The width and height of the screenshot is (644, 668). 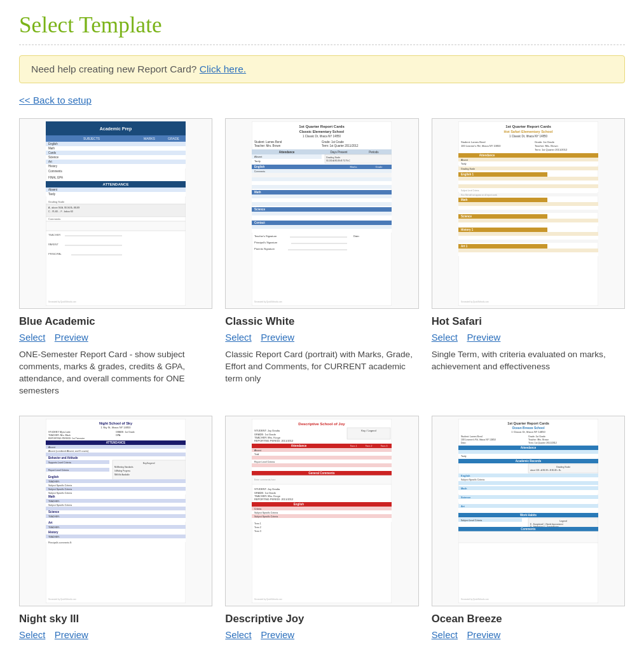 I want to click on svg-text: Total, so click(x=257, y=454).